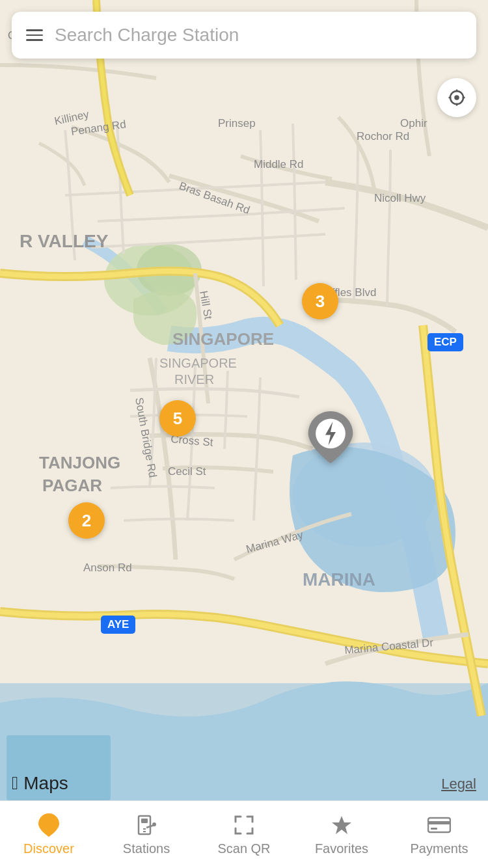  I want to click on station-icon, so click(146, 825).